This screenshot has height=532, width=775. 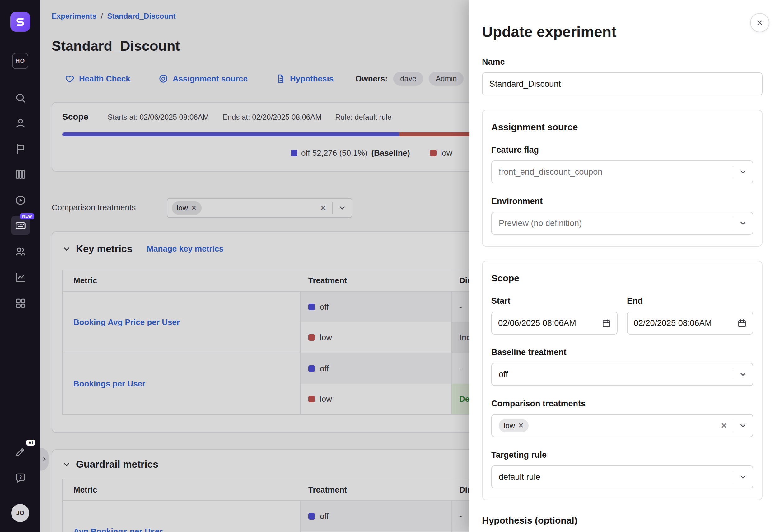 I want to click on comparison-treatments-select: low✕ ✕, so click(x=622, y=425).